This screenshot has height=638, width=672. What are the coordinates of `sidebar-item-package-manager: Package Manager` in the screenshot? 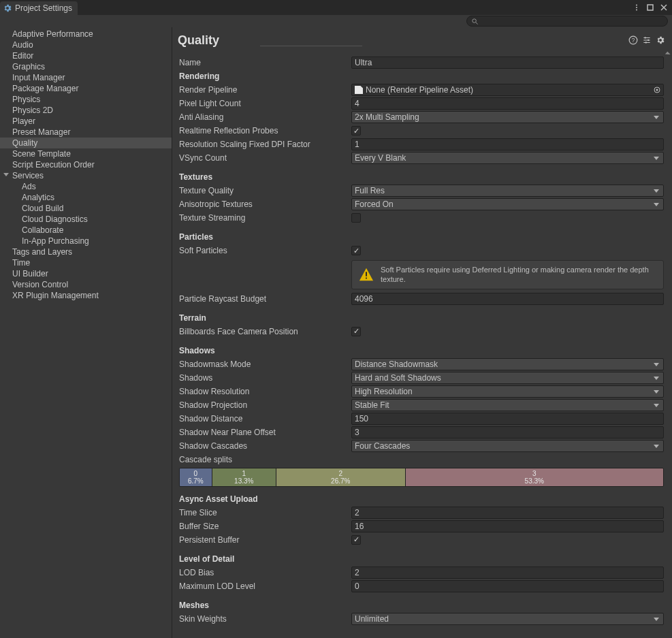 It's located at (86, 89).